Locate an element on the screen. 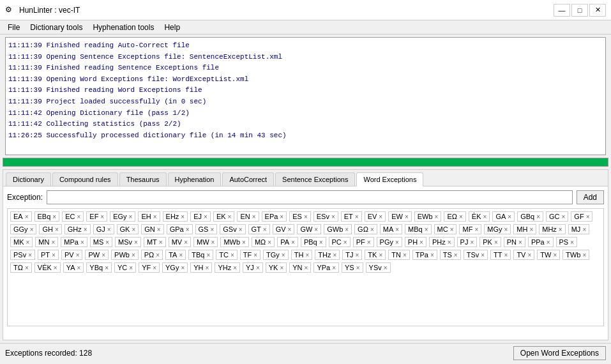 This screenshot has height=364, width=611. menu-hyphenation-tools: Hyphenation tools is located at coordinates (123, 27).